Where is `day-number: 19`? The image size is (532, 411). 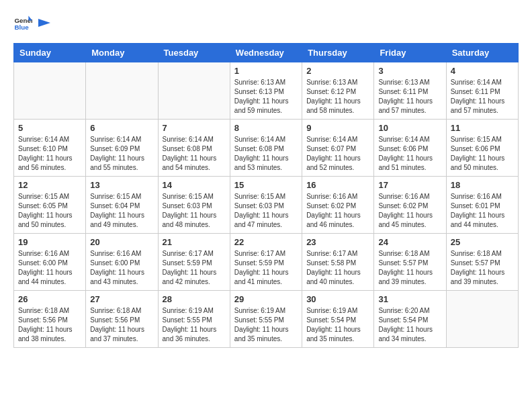
day-number: 19 is located at coordinates (50, 242).